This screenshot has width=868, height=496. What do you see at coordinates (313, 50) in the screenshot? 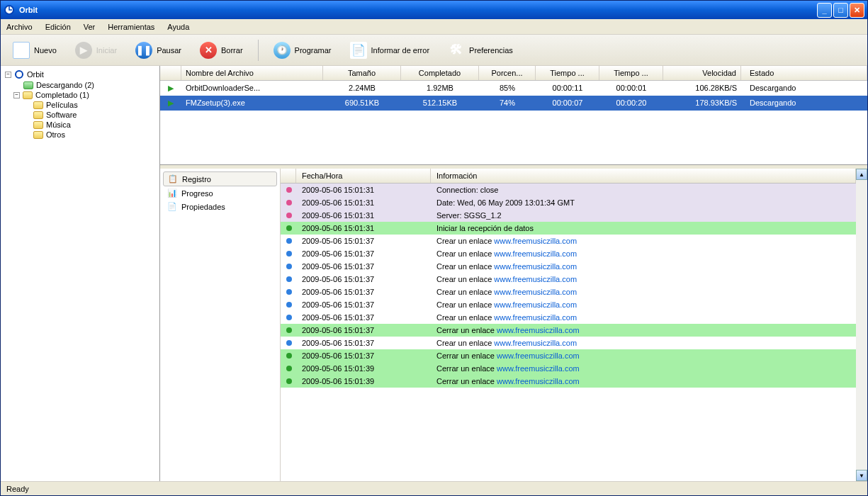
I see `programar-label: Programar` at bounding box center [313, 50].